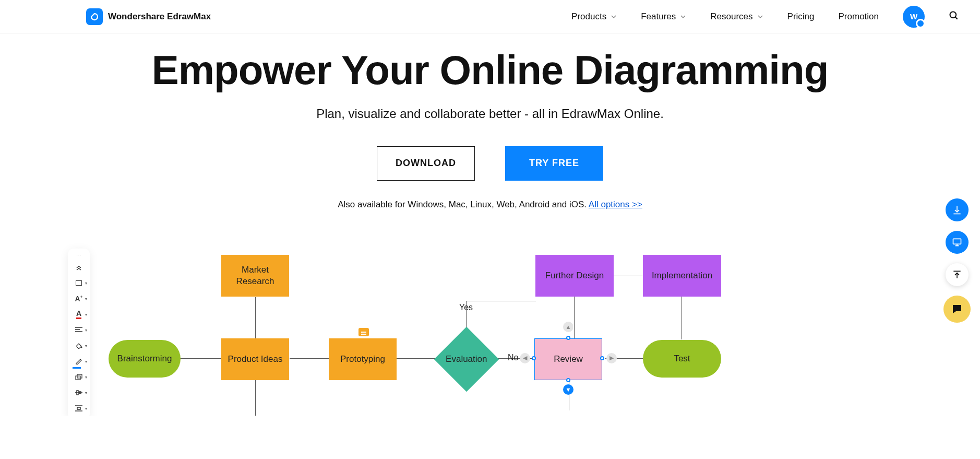  I want to click on node-label: Prototyping, so click(363, 359).